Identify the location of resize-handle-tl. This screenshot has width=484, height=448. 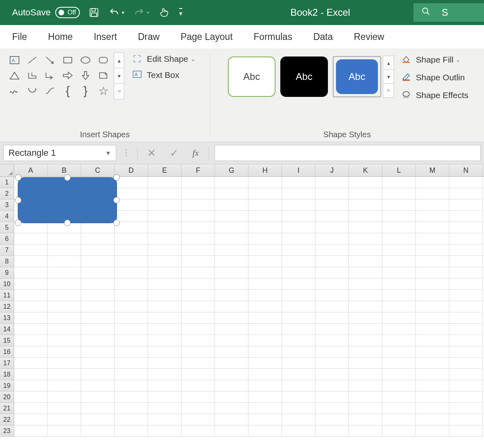
(18, 178).